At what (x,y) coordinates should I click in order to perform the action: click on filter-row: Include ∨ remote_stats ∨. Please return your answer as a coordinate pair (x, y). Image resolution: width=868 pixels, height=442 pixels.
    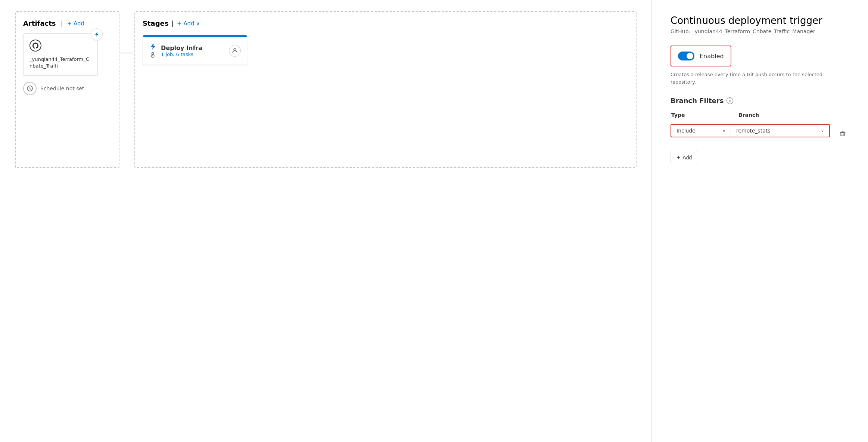
    Looking at the image, I should click on (750, 131).